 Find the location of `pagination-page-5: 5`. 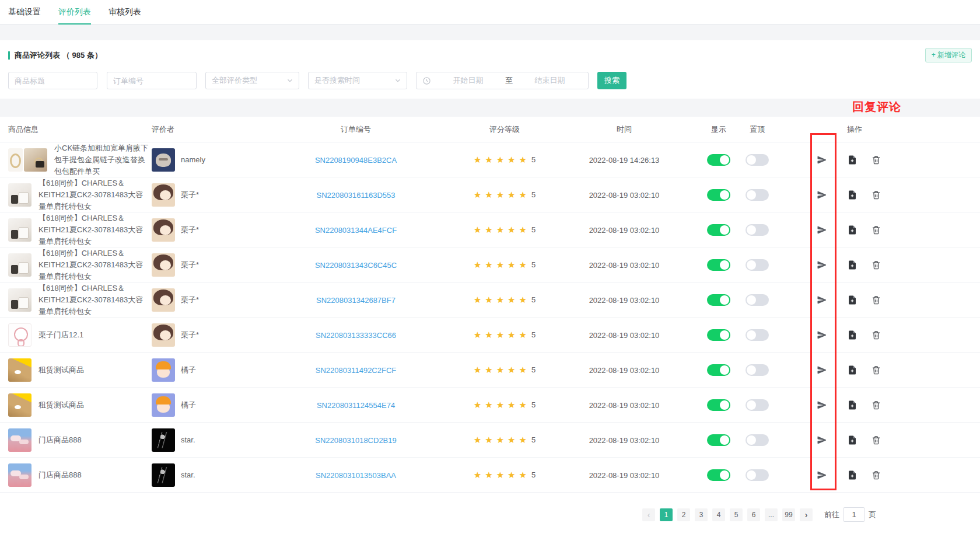

pagination-page-5: 5 is located at coordinates (736, 515).